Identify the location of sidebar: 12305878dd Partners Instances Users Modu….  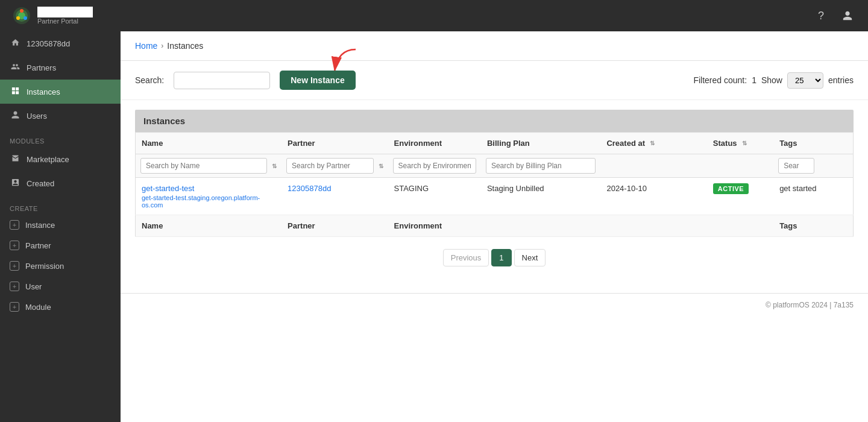
(60, 227).